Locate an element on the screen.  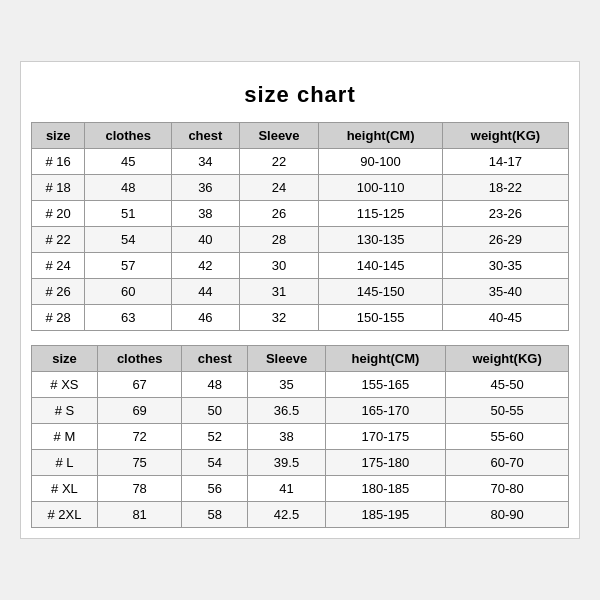
table-cell: 81 is located at coordinates (139, 515).